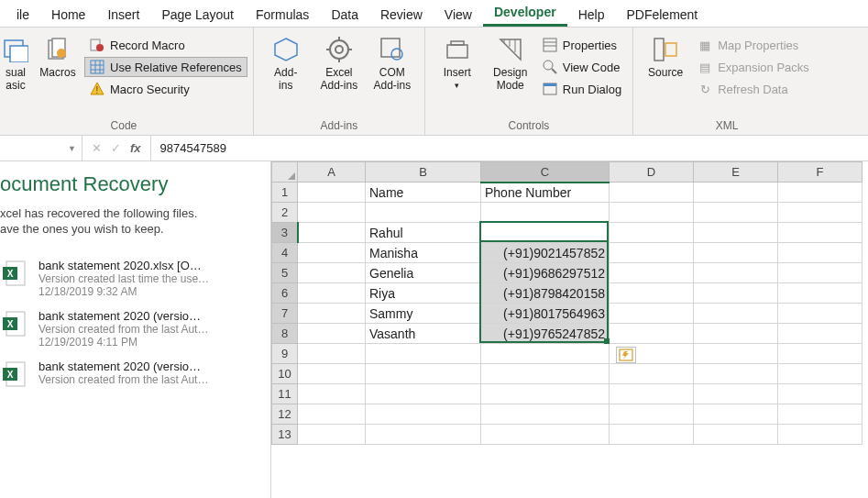 This screenshot has height=498, width=868. Describe the element at coordinates (736, 293) in the screenshot. I see `cell-E6` at that location.